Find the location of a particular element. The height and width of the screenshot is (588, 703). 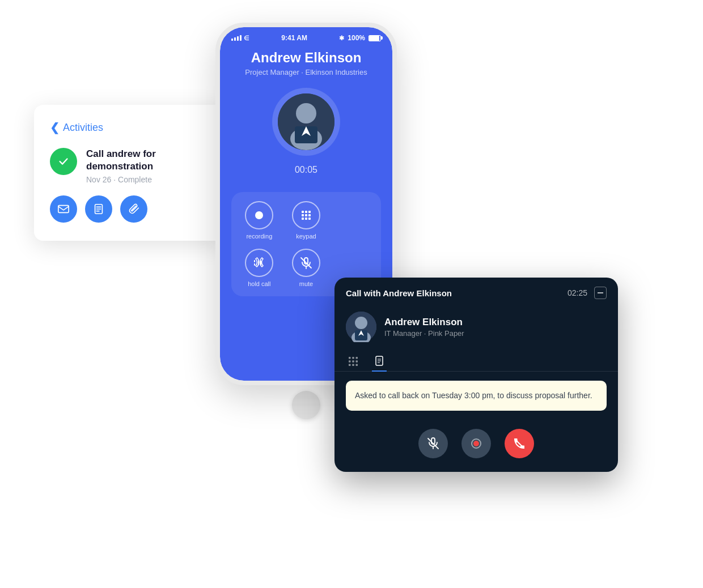

activity-text: Call andrew for demonstration Nov 26 · C… is located at coordinates (149, 166).